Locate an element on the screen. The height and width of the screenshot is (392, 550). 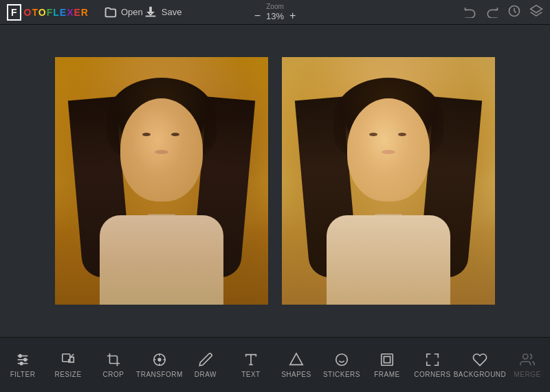
logo-text: OTOFLEXER is located at coordinates (56, 12).